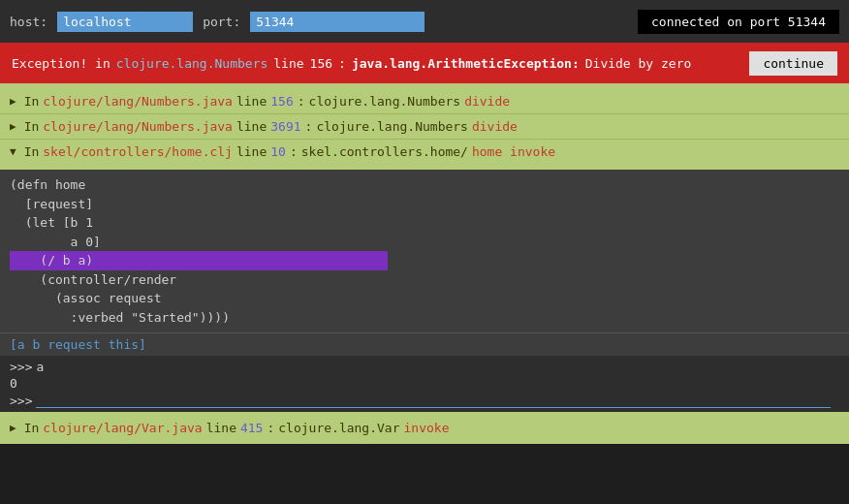 Image resolution: width=849 pixels, height=504 pixels. I want to click on stack-file: skel/controllers/home.clj, so click(138, 151).